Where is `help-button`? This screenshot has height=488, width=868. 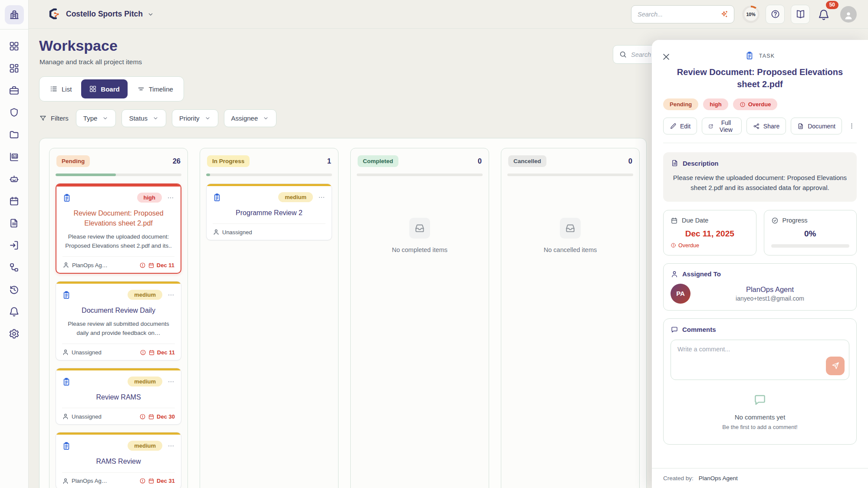
help-button is located at coordinates (775, 14).